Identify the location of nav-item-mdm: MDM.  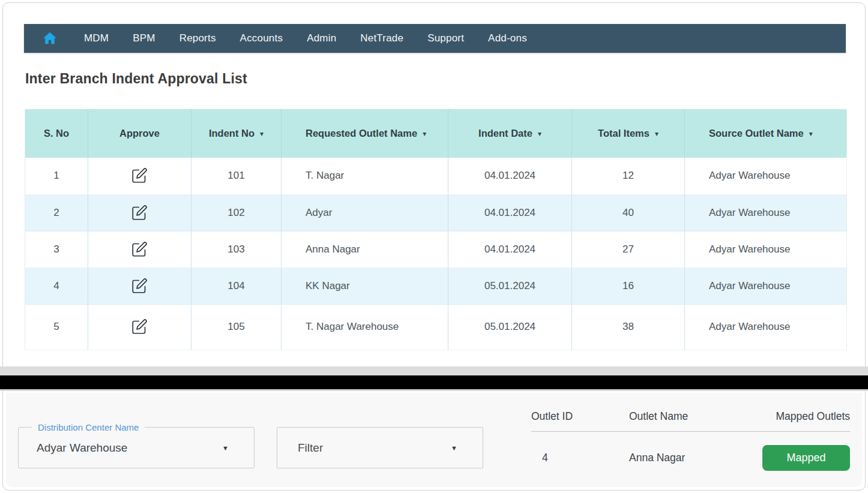
(96, 38).